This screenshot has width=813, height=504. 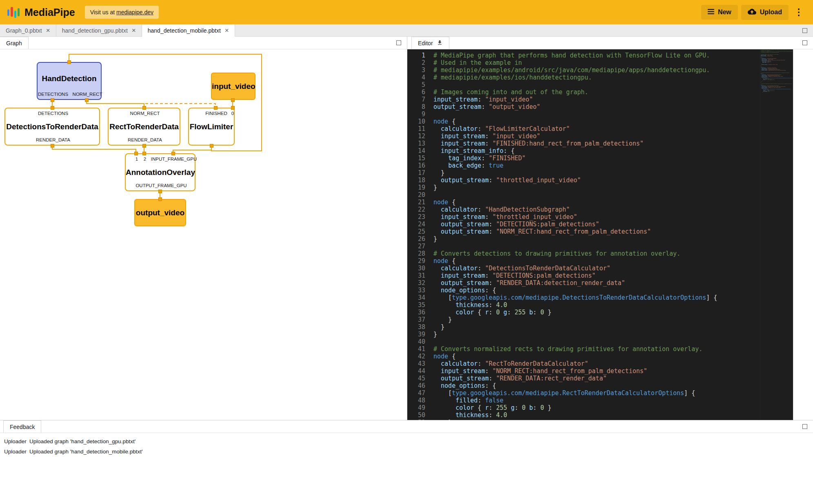 I want to click on code-line: 15 tag_index: "FINISHED", so click(x=600, y=158).